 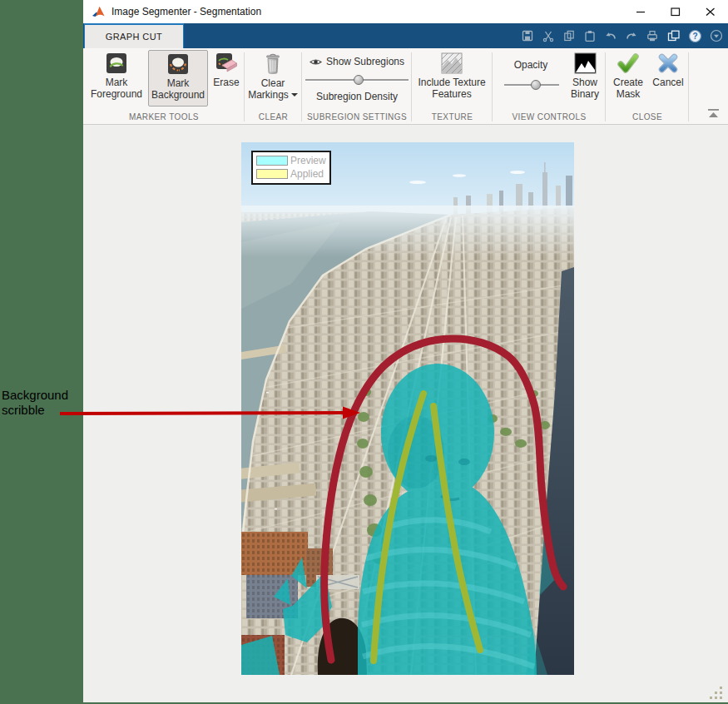 What do you see at coordinates (178, 64) in the screenshot?
I see `mark-background-icon` at bounding box center [178, 64].